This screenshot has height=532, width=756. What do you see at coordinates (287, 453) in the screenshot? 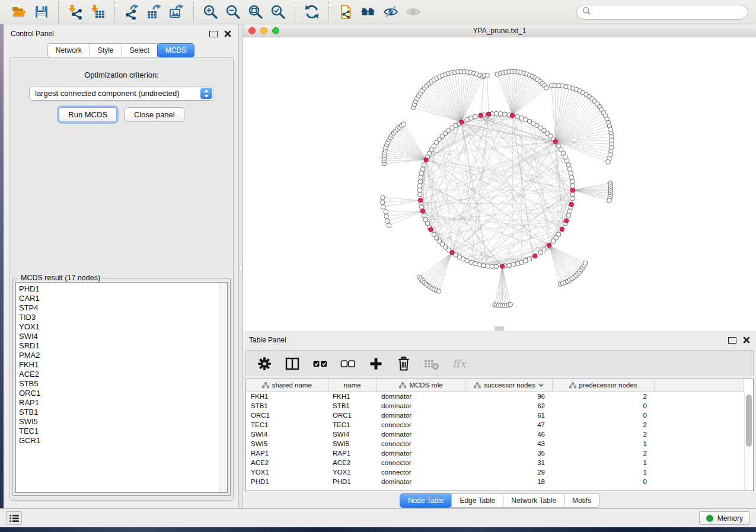
I see `cell-shared_name: RAP1` at bounding box center [287, 453].